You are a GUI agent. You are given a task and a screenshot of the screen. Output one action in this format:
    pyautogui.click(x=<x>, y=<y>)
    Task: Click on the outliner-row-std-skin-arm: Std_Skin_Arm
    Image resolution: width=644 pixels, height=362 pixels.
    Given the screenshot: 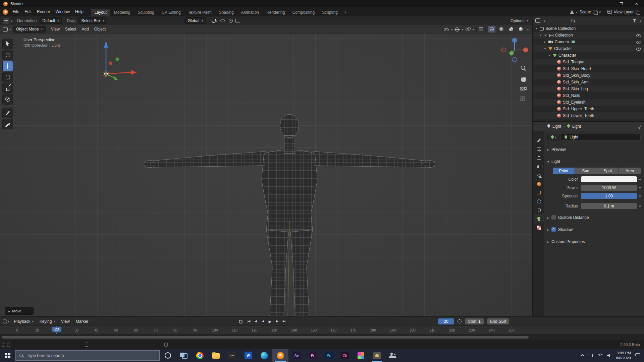 What is the action you would take?
    pyautogui.click(x=588, y=82)
    